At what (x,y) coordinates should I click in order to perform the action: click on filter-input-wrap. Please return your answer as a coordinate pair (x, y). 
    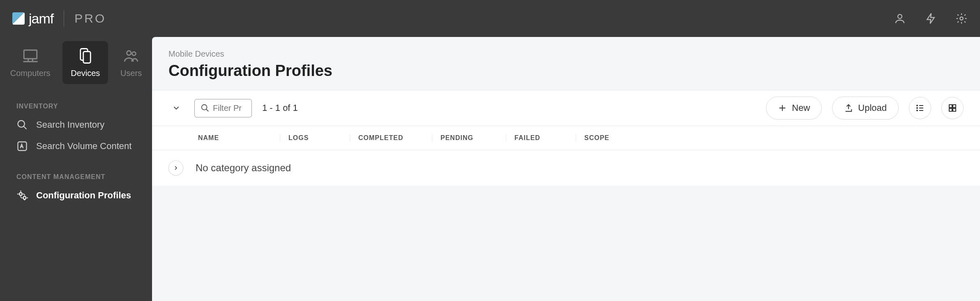
    Looking at the image, I should click on (223, 108).